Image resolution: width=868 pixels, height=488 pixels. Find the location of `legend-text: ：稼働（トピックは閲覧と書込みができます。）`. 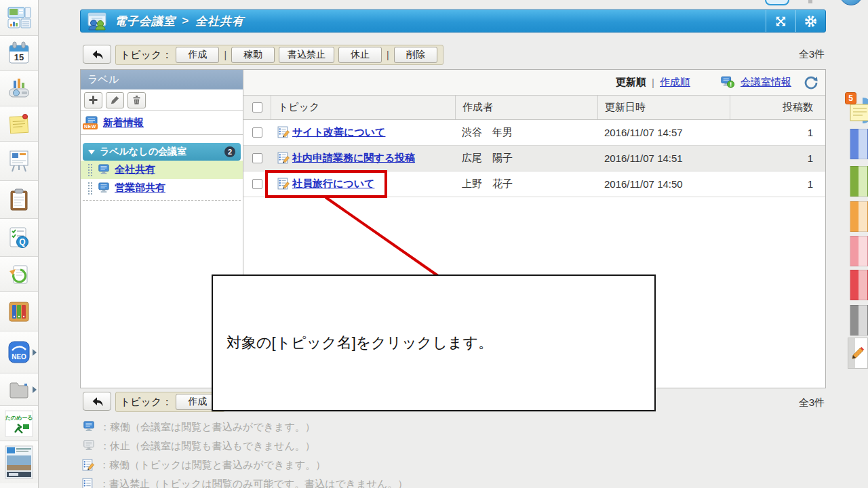

legend-text: ：稼働（トピックは閲覧と書込みができます。） is located at coordinates (212, 465).